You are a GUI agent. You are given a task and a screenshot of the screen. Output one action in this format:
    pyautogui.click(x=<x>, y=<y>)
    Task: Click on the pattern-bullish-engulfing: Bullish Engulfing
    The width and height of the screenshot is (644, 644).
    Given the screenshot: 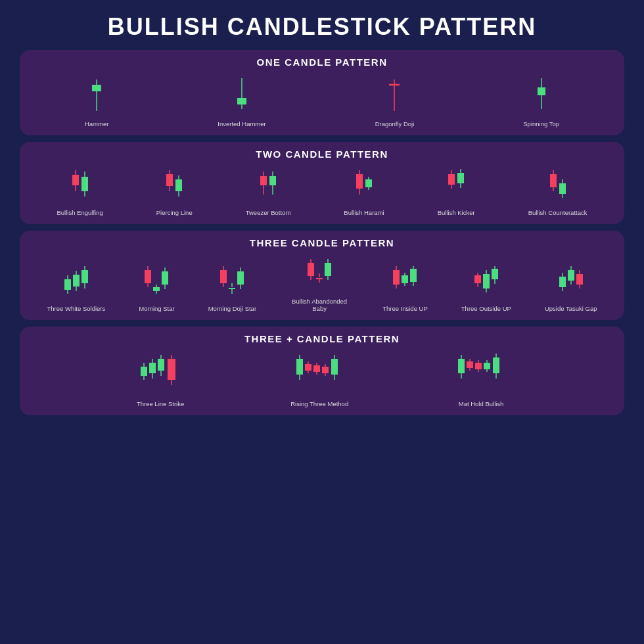 What is the action you would take?
    pyautogui.click(x=80, y=191)
    